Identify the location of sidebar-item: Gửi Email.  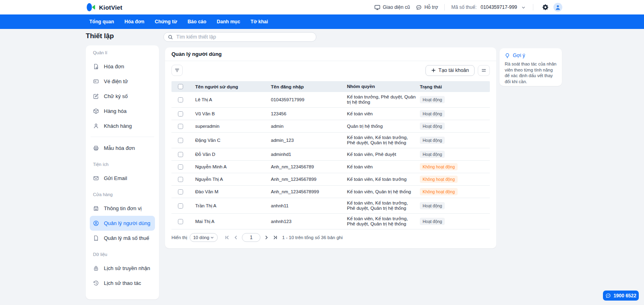
(122, 178).